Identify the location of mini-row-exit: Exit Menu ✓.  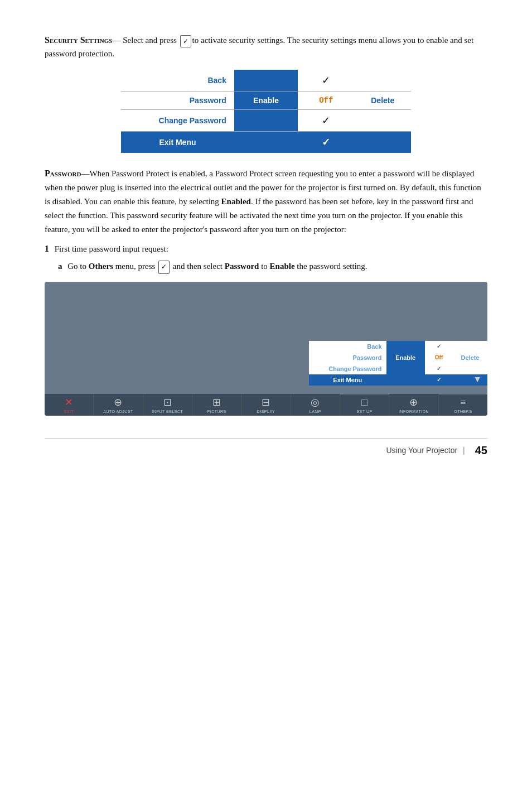
(398, 380).